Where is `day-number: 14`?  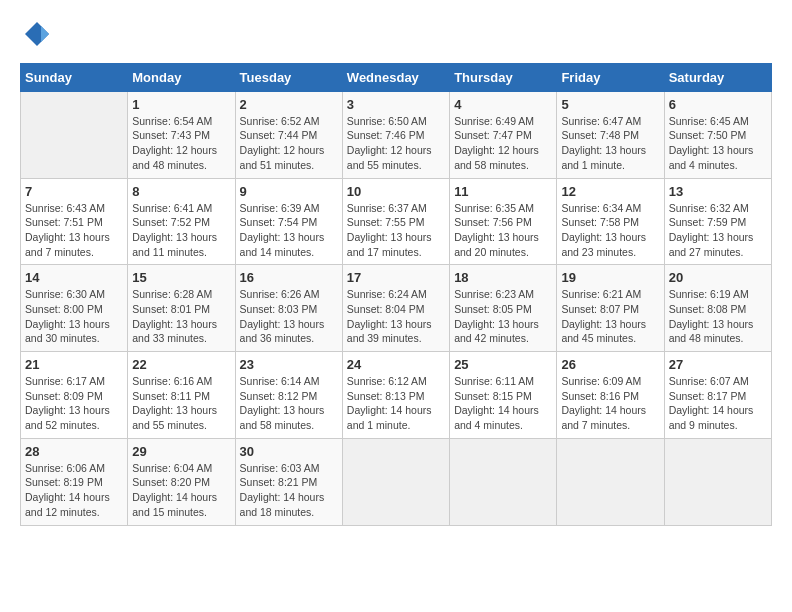 day-number: 14 is located at coordinates (74, 278).